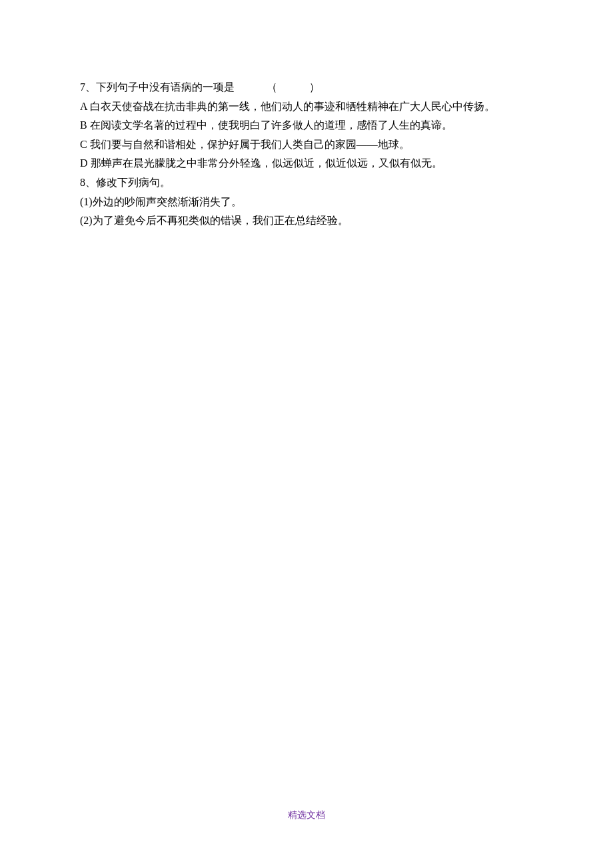 The height and width of the screenshot is (868, 613). Describe the element at coordinates (313, 145) in the screenshot. I see `q7-option-c: C 我们要与自然和谐相处，保护好属于我们人类自己的家园——地球。` at that location.